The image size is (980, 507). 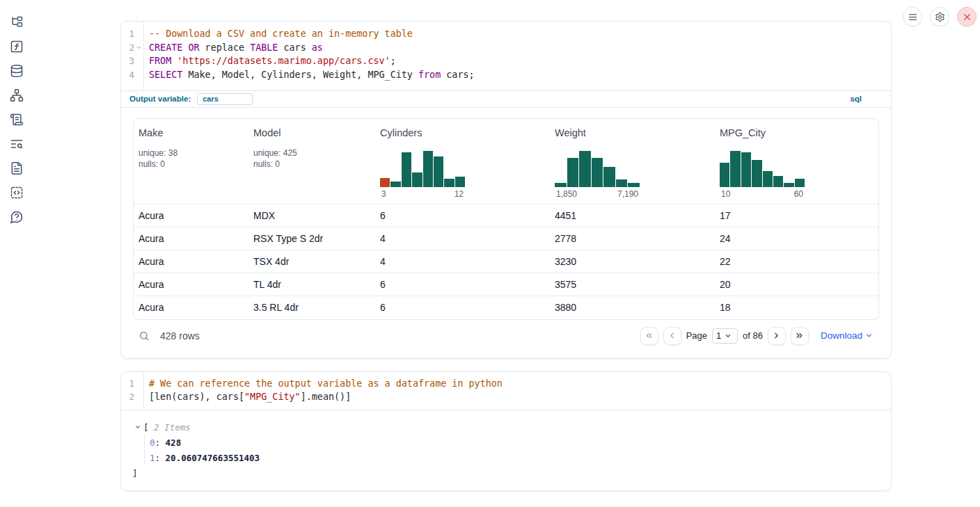 What do you see at coordinates (846, 335) in the screenshot?
I see `download-button: Download` at bounding box center [846, 335].